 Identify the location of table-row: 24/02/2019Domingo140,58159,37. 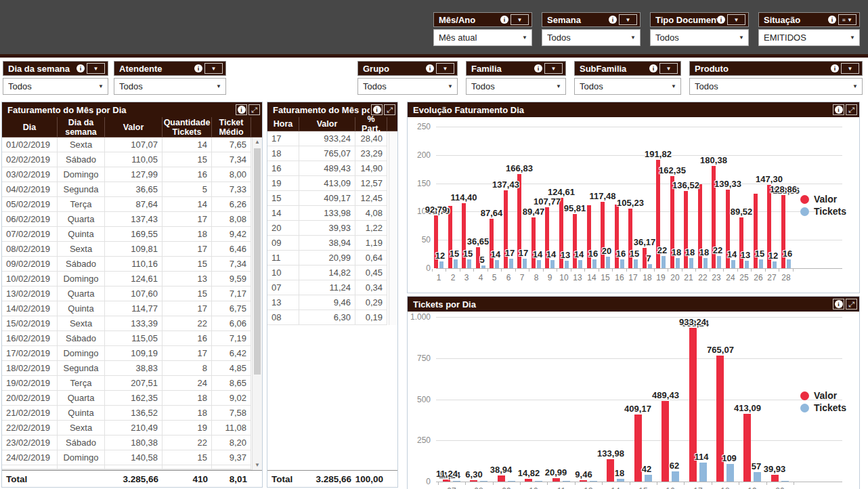
(132, 458).